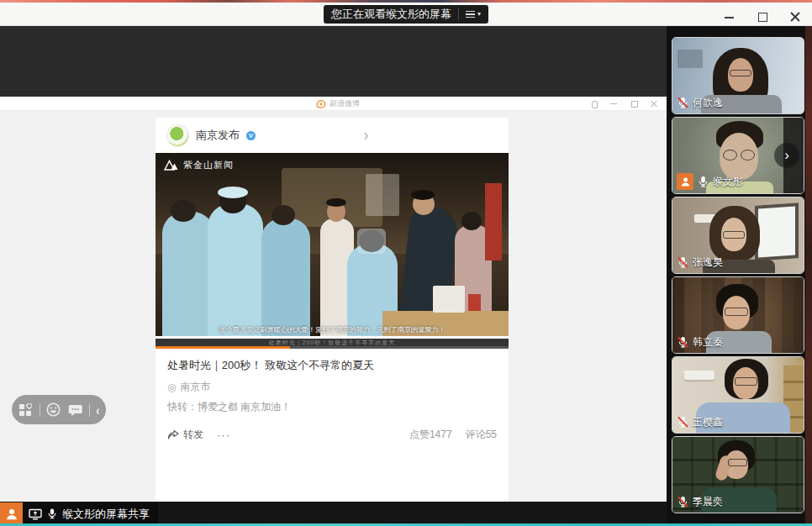  Describe the element at coordinates (178, 136) in the screenshot. I see `author-avatar` at that location.